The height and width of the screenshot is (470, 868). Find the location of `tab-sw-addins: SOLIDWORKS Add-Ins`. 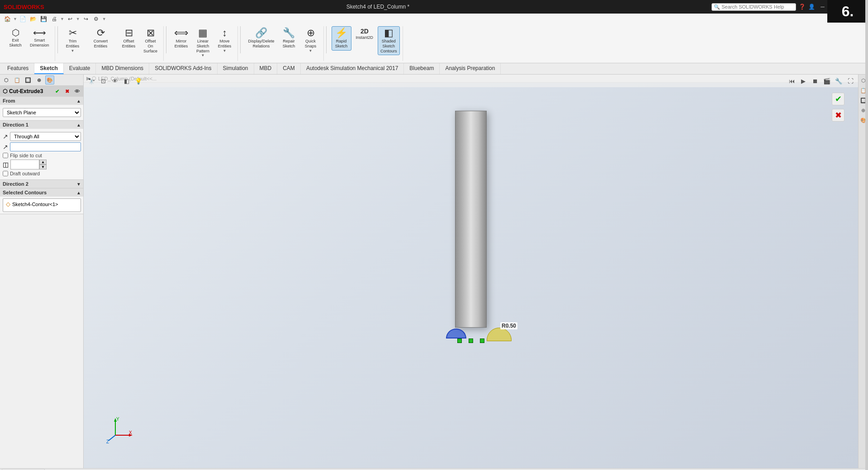

tab-sw-addins: SOLIDWORKS Add-Ins is located at coordinates (183, 69).